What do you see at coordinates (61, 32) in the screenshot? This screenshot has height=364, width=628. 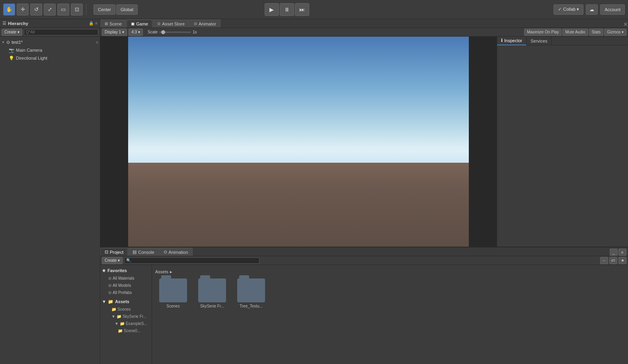 I see `hierarchy-search-input` at bounding box center [61, 32].